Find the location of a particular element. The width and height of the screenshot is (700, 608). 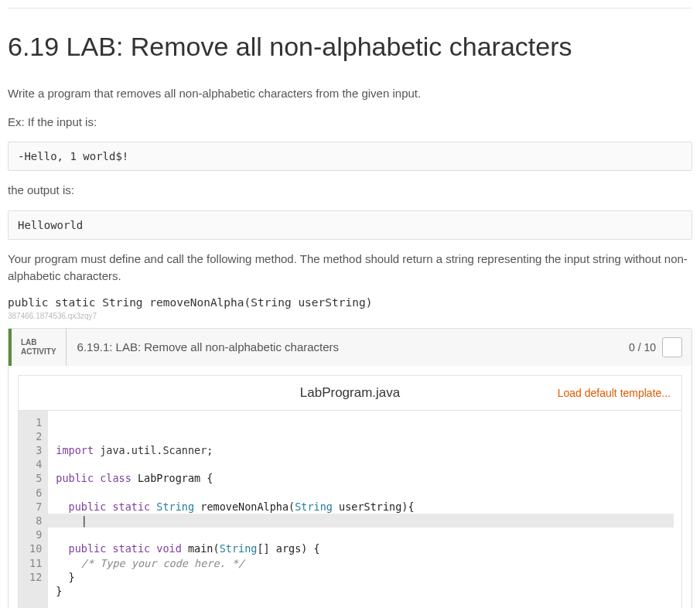

line-number: 3 is located at coordinates (36, 450).